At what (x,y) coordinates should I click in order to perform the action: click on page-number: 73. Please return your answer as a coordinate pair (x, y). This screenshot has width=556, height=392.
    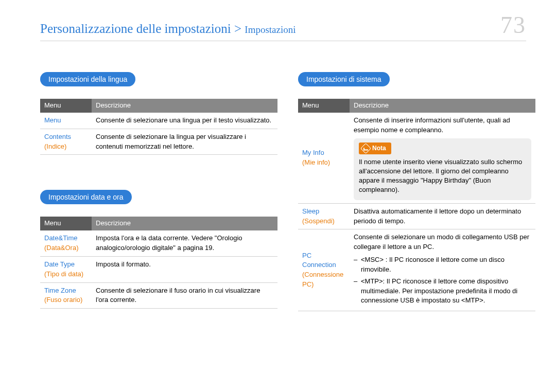
    Looking at the image, I should click on (513, 25).